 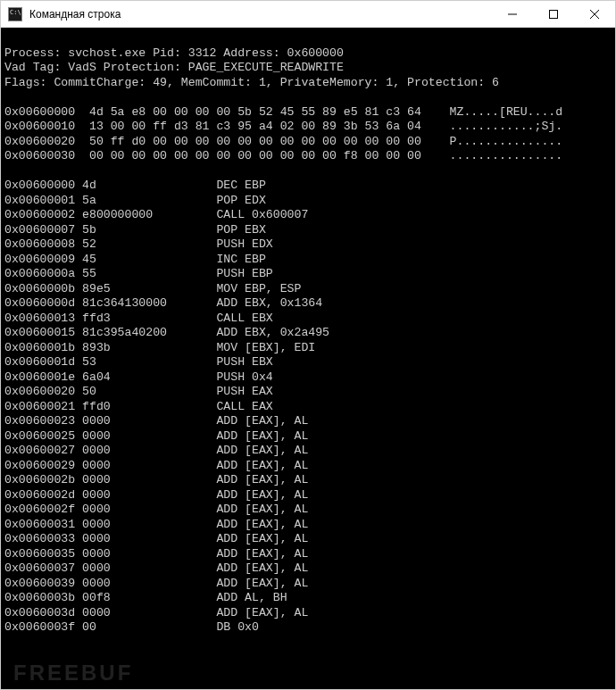 I want to click on window-titlebar: Командная строка, so click(x=308, y=14).